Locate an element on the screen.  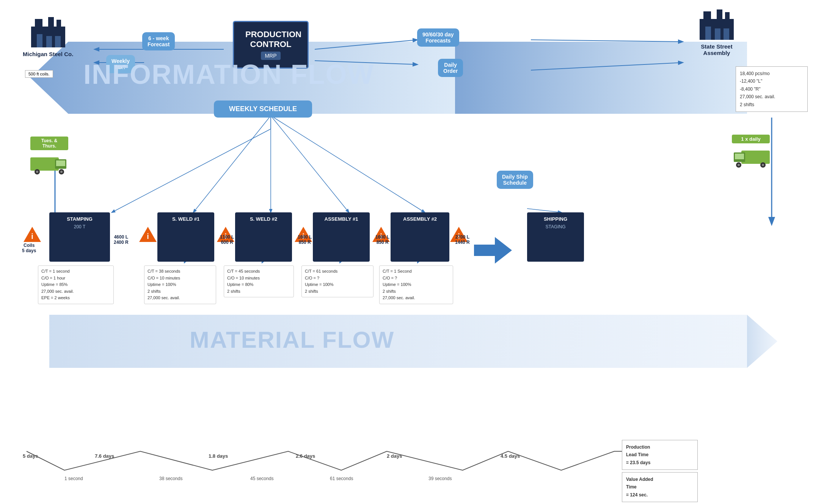
timeline-sec-2: 38 seconds is located at coordinates (171, 479).